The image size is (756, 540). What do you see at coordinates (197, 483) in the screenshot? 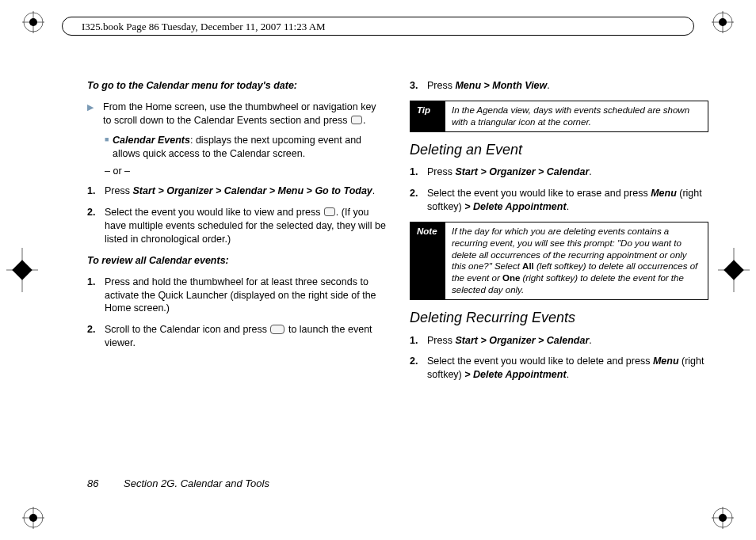
I see `section-name: Section 2G. Calendar and Tools` at bounding box center [197, 483].